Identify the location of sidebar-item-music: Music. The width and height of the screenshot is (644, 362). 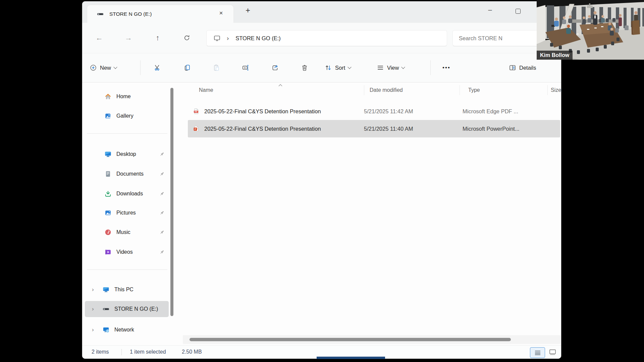
(127, 232).